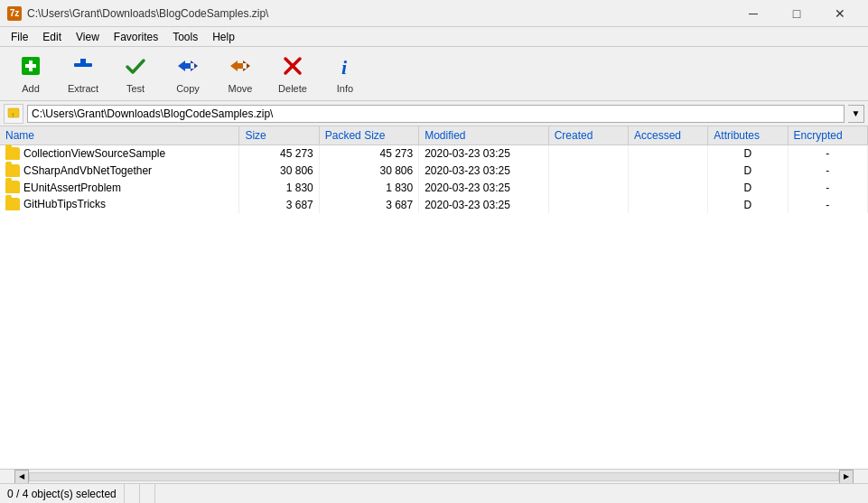  I want to click on address-dropdown-button: ▼, so click(856, 114).